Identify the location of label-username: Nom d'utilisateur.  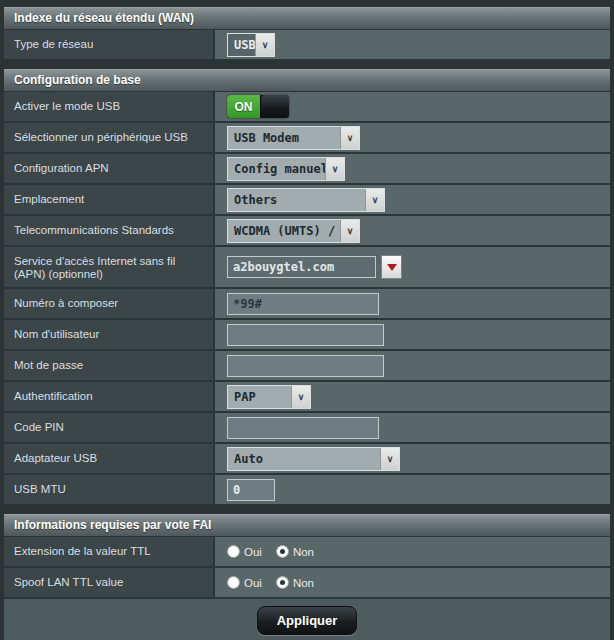
(110, 334).